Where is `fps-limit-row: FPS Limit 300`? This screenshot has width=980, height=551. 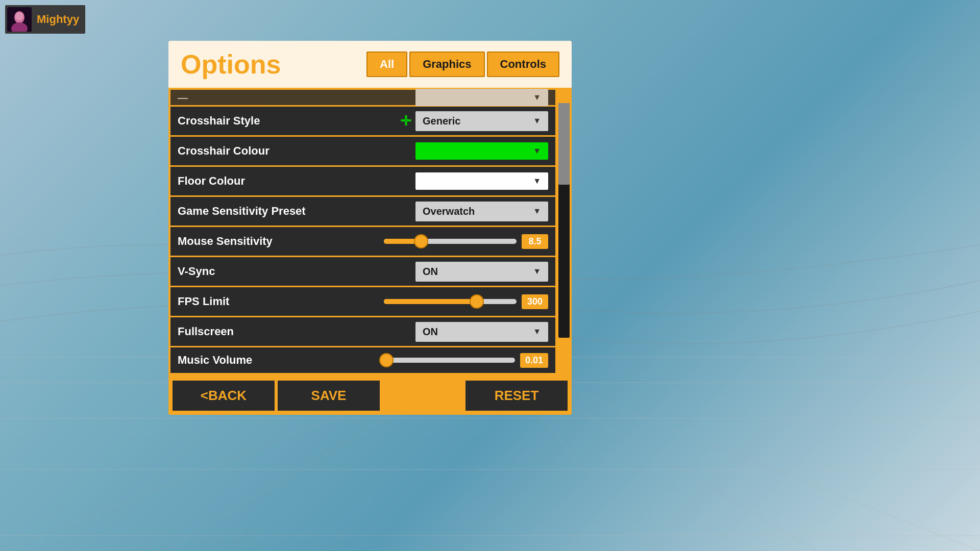 fps-limit-row: FPS Limit 300 is located at coordinates (363, 302).